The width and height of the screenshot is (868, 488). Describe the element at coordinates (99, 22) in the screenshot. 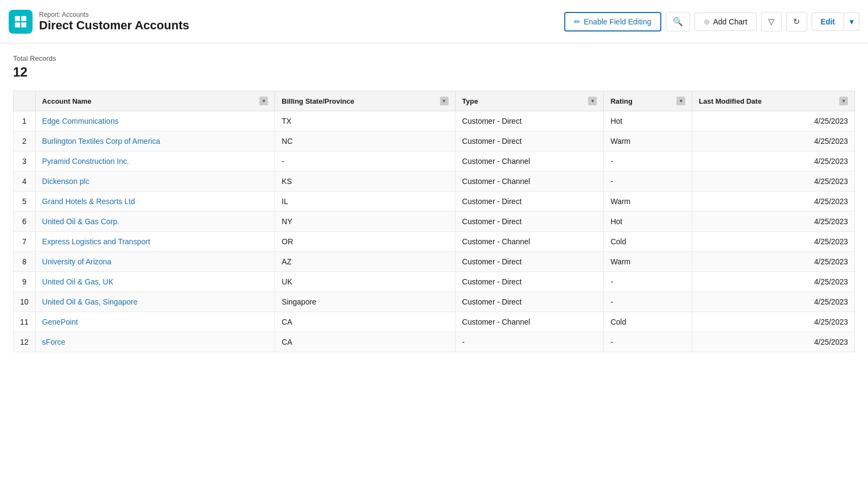

I see `header-left: Report: Accounts Direct Customer Account…` at that location.